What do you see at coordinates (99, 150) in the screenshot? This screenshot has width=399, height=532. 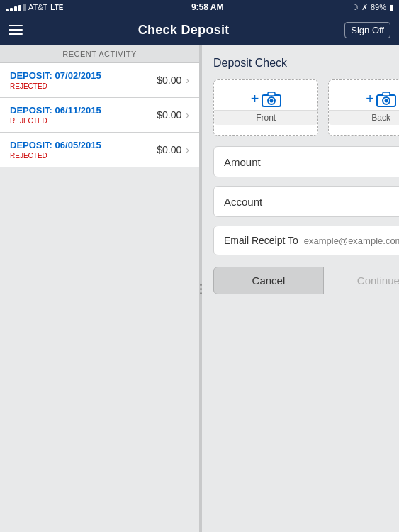 I see `deposit-item: DEPOSIT: 06/05/2015 REJECTED $0.00 ›` at bounding box center [99, 150].